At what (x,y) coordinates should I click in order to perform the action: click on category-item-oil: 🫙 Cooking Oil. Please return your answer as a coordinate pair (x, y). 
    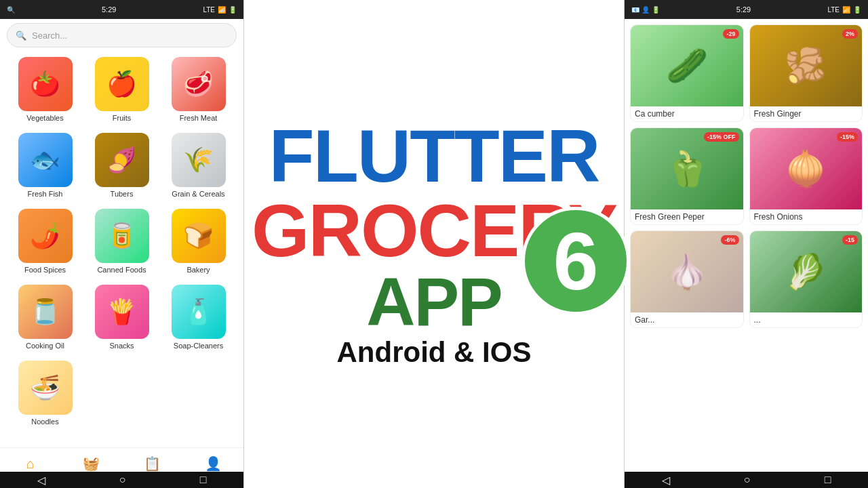
    Looking at the image, I should click on (45, 317).